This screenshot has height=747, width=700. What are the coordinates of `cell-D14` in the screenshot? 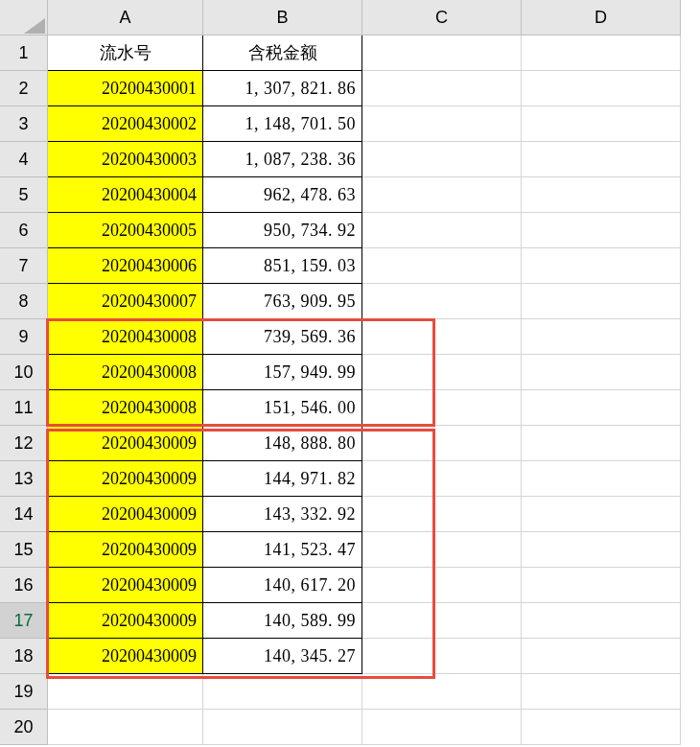 It's located at (601, 514).